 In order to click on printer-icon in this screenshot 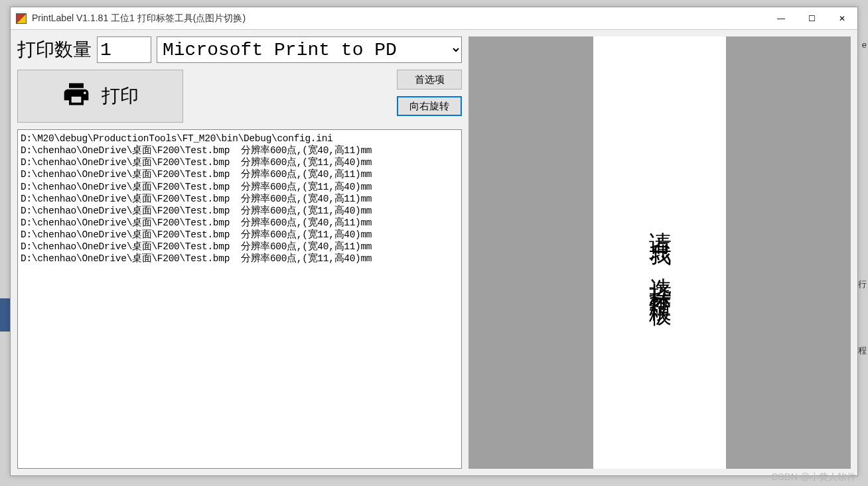, I will do `click(76, 96)`.